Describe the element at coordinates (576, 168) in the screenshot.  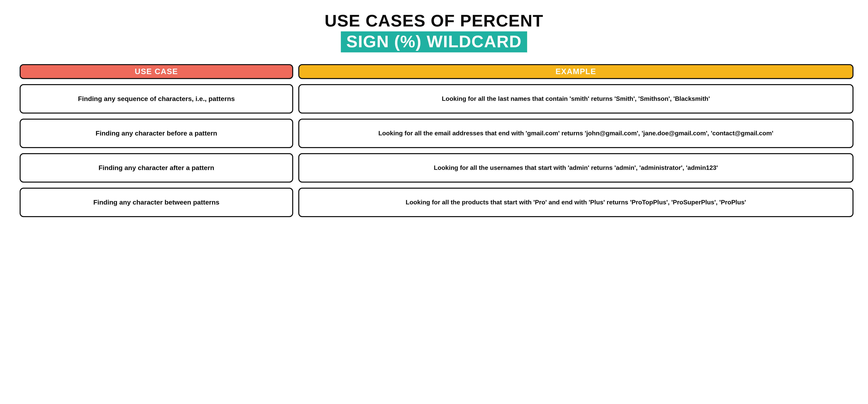
I see `example-text: Looking for all the usernames that start…` at that location.